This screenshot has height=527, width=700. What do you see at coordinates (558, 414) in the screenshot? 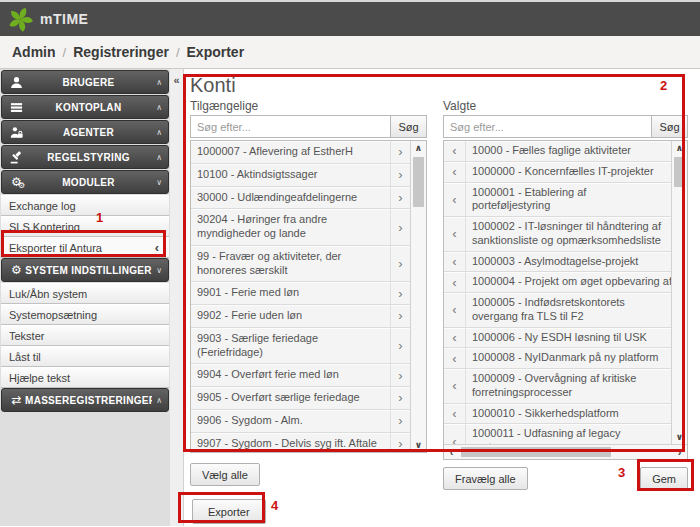
I see `list-item: ‹1000010 - Sikkerhedsplatform` at bounding box center [558, 414].